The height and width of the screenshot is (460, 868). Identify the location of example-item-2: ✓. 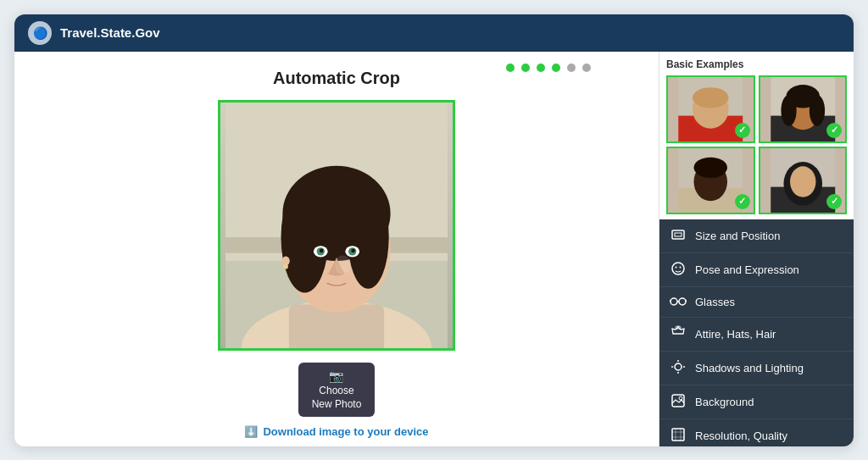
(804, 109).